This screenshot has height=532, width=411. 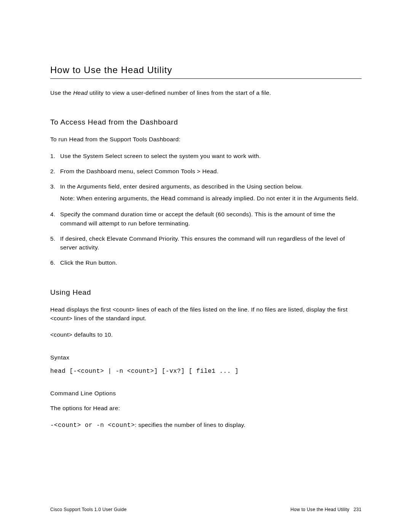 I want to click on intro-pre: Use the, so click(x=62, y=93).